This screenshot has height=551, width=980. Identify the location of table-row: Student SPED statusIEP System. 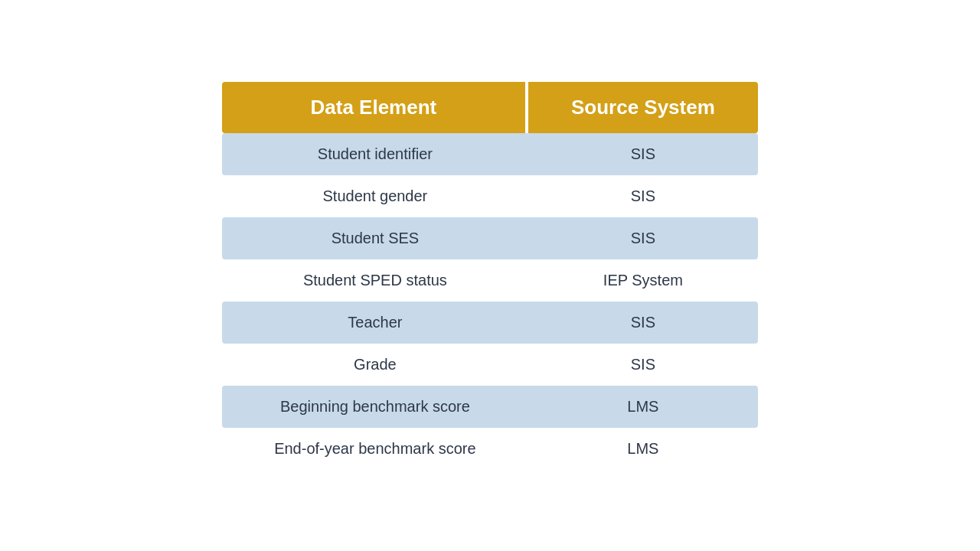
(490, 280).